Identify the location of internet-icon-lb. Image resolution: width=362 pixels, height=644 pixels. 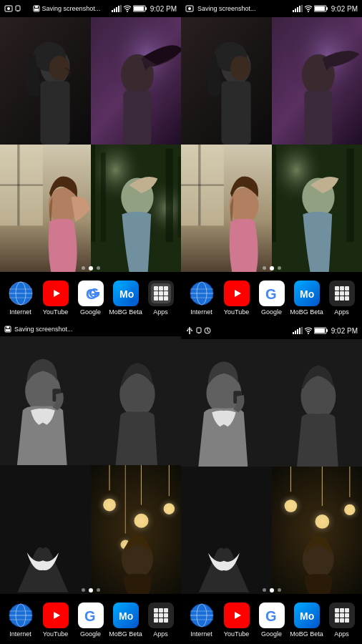
(21, 615).